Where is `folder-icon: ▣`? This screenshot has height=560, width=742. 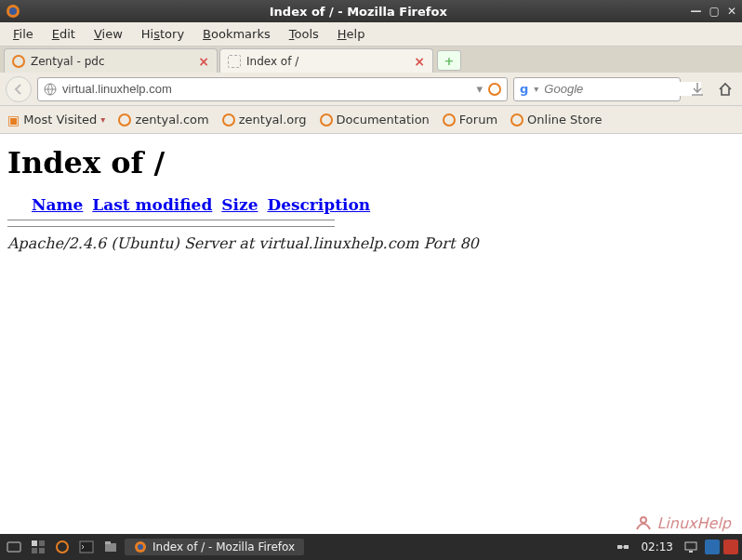 folder-icon: ▣ is located at coordinates (13, 120).